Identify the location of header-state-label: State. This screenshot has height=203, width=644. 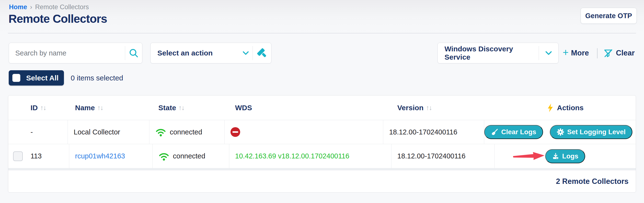
(167, 108).